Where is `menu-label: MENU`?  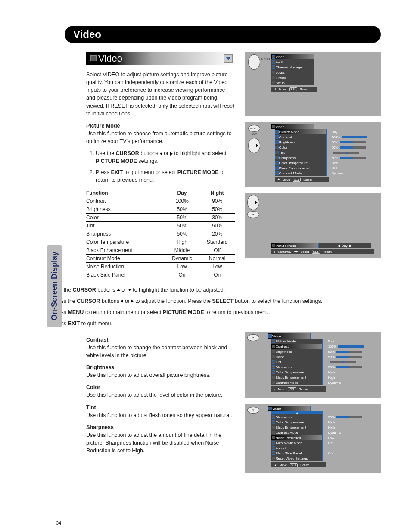
menu-label: MENU is located at coordinates (265, 59).